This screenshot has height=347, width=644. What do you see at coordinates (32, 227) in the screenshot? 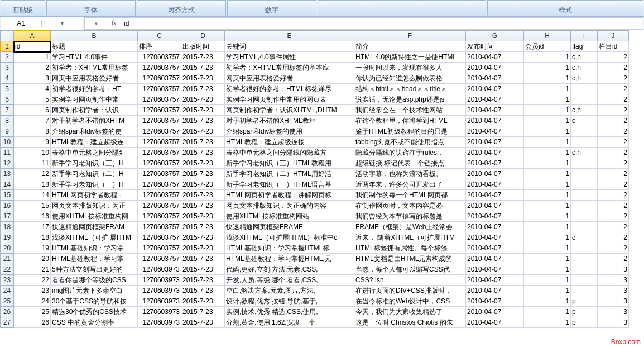
I see `cell: 17` at bounding box center [32, 227].